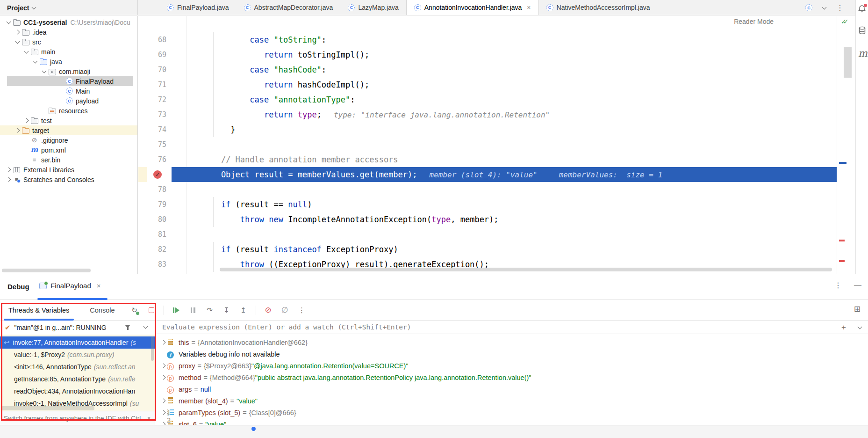  What do you see at coordinates (285, 310) in the screenshot?
I see `mute-breakpoints-icon: ∅` at bounding box center [285, 310].